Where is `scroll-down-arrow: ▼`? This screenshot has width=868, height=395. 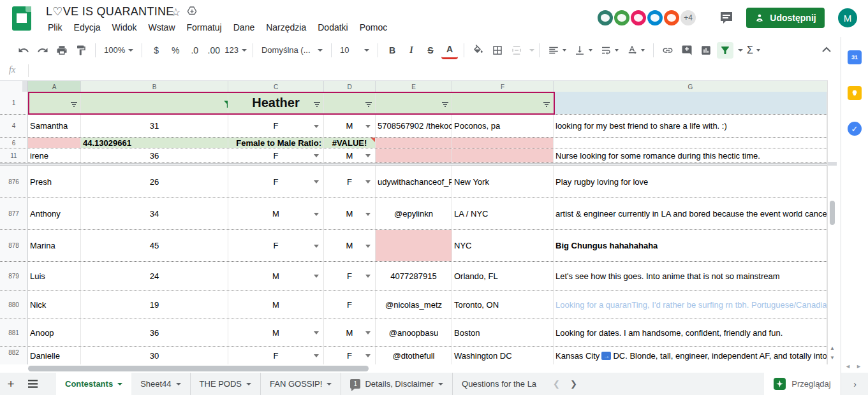
scroll-down-arrow: ▼ is located at coordinates (832, 357).